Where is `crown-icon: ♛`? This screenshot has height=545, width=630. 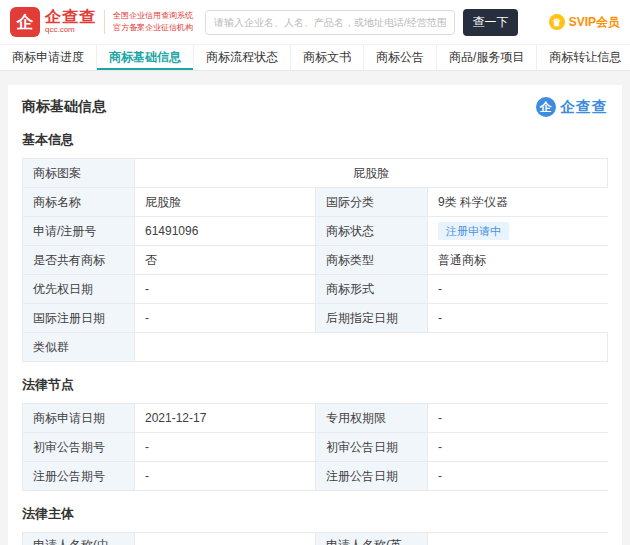 crown-icon: ♛ is located at coordinates (557, 22).